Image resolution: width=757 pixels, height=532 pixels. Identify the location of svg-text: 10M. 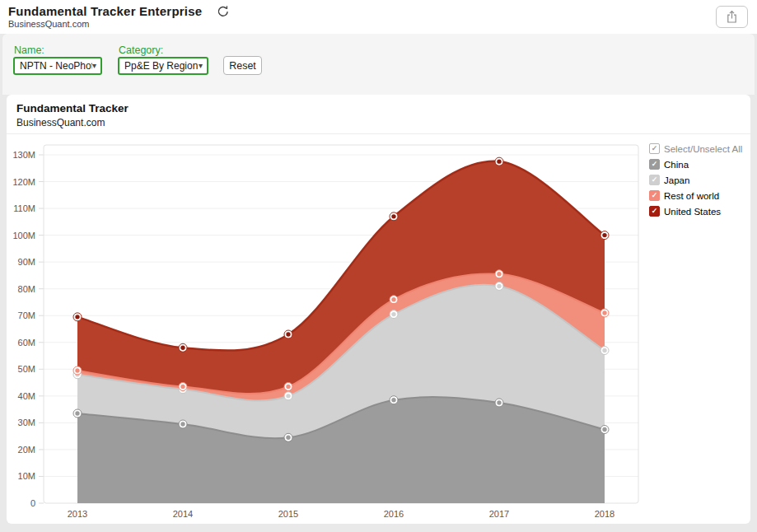
(26, 476).